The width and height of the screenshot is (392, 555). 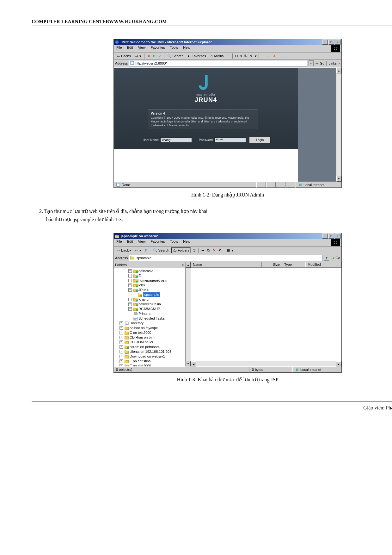 What do you see at coordinates (188, 265) in the screenshot?
I see `scroll-up-icon: ▲` at bounding box center [188, 265].